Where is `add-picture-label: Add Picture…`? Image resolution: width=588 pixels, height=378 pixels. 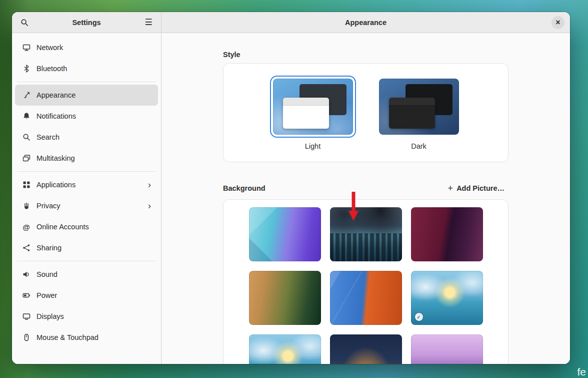 add-picture-label: Add Picture… is located at coordinates (480, 188).